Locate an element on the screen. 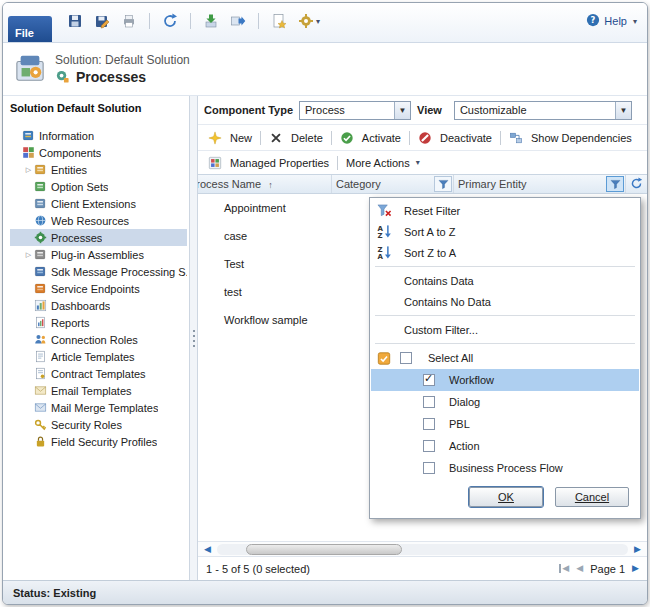 The width and height of the screenshot is (650, 607). sidebar-item-plug-in-assemblies: ▷Plug-in Assemblies is located at coordinates (98, 254).